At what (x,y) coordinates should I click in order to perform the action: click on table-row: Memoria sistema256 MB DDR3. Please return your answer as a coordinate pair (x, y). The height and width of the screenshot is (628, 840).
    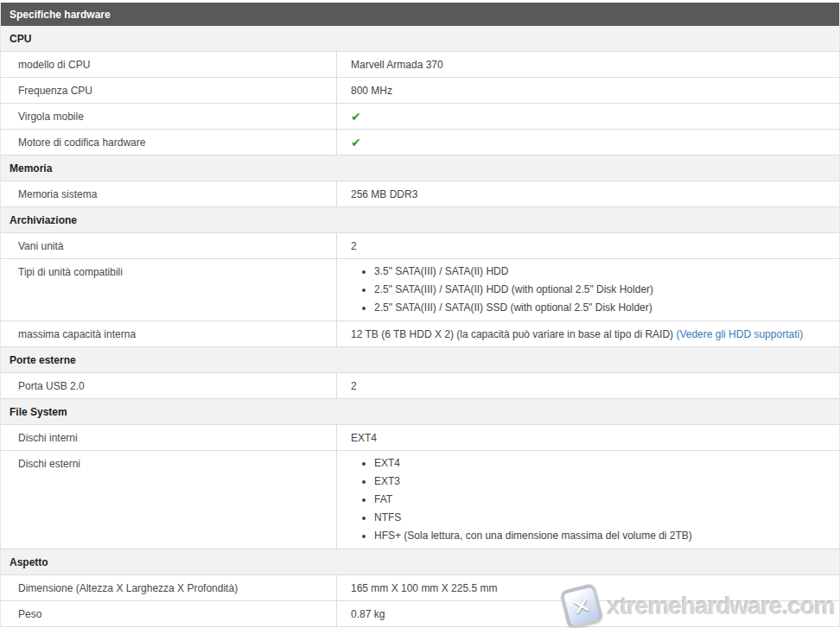
    Looking at the image, I should click on (420, 194).